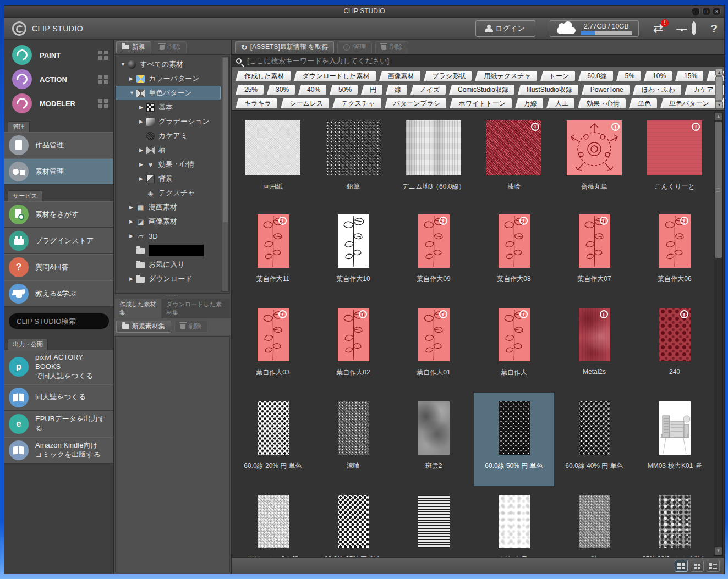 The height and width of the screenshot is (579, 728). Describe the element at coordinates (658, 90) in the screenshot. I see `tag-button: ほわ・ふわ` at that location.